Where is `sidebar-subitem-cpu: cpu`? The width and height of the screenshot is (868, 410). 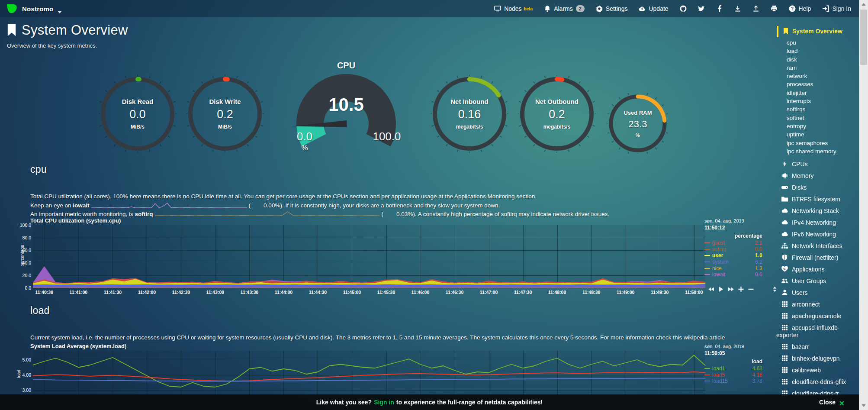
sidebar-subitem-cpu: cpu is located at coordinates (823, 42).